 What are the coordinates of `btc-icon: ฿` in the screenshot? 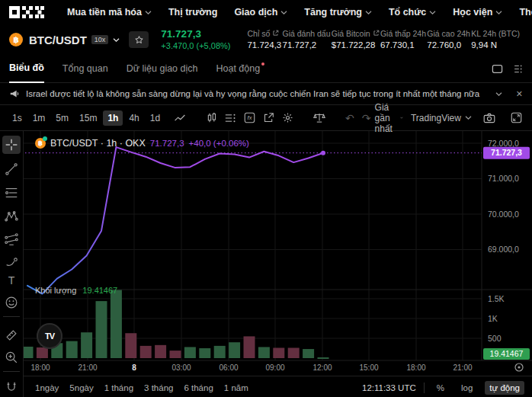 It's located at (16, 40).